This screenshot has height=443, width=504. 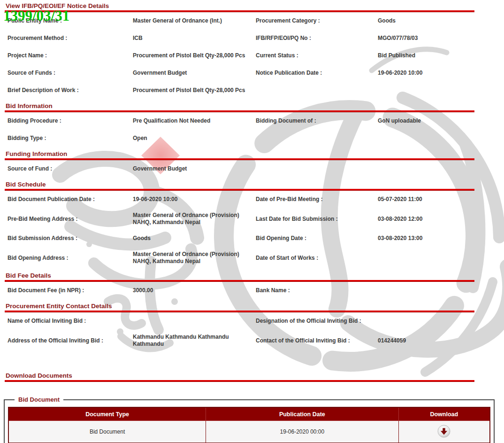 I want to click on date-stamp: 1399/03/31, so click(x=37, y=16).